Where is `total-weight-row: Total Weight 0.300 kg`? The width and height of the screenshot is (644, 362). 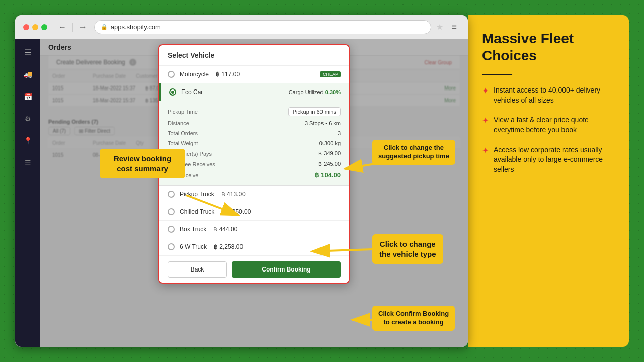 total-weight-row: Total Weight 0.300 kg is located at coordinates (254, 143).